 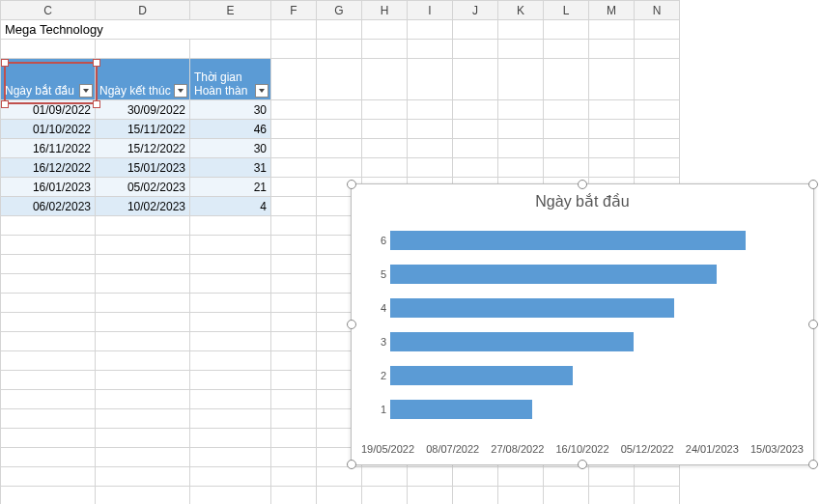 I want to click on chart-y-tick: 4, so click(x=380, y=308).